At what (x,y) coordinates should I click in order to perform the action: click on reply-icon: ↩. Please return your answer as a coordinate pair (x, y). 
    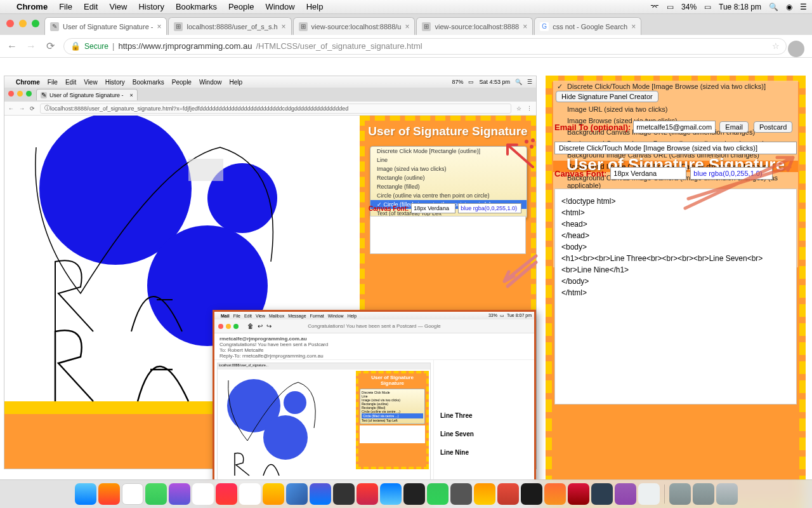
    Looking at the image, I should click on (260, 326).